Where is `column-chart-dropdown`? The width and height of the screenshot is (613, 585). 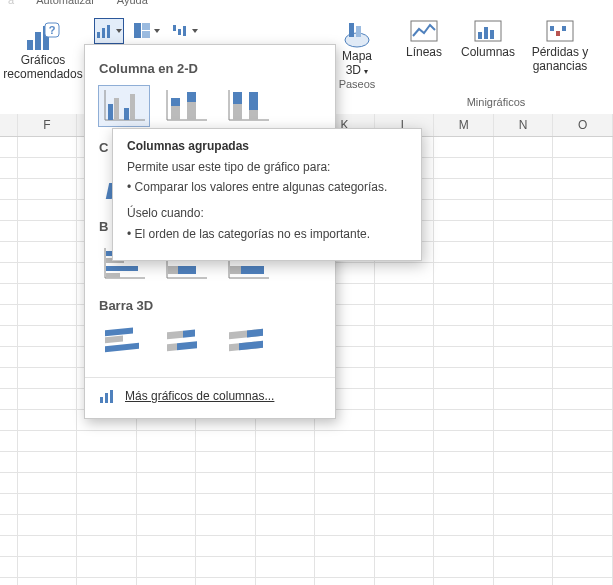 column-chart-dropdown is located at coordinates (109, 31).